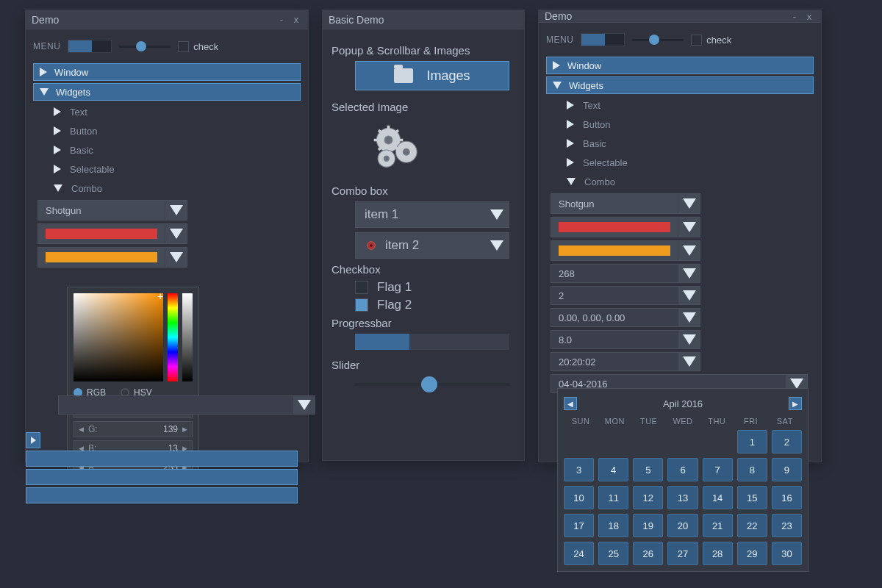 The image size is (882, 588). I want to click on calendar-dow: SUN, so click(581, 421).